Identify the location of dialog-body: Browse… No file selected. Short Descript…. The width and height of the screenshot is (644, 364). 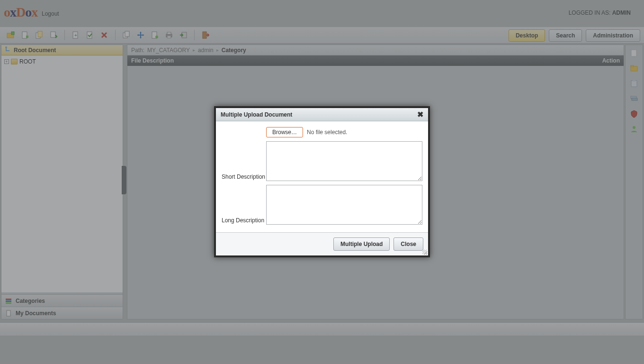
(322, 177).